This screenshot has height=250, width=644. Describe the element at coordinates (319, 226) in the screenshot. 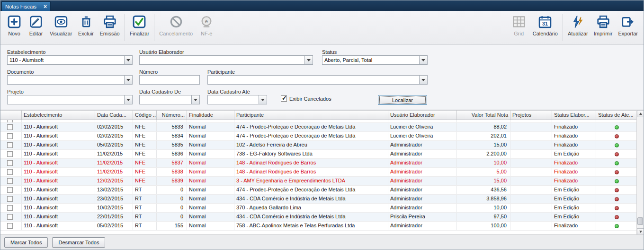

I see `table-row: 110 - Alumisoft05/02/2015RT155Normal758 …` at that location.